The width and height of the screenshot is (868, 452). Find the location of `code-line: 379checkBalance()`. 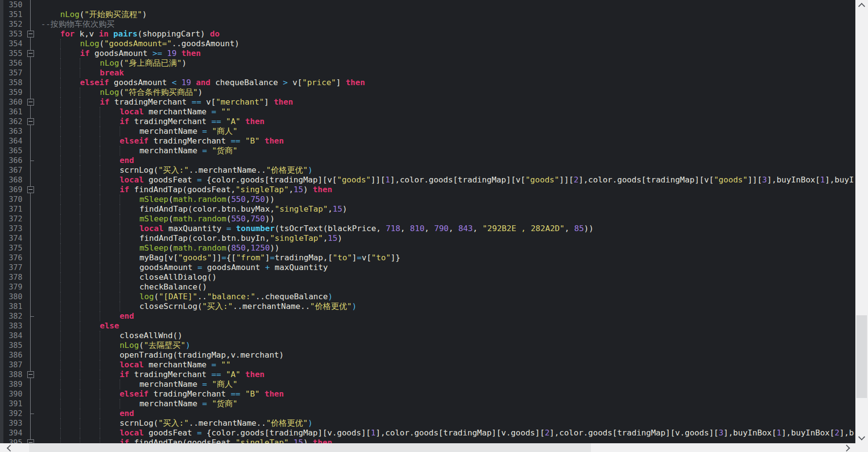

code-line: 379checkBalance() is located at coordinates (428, 287).